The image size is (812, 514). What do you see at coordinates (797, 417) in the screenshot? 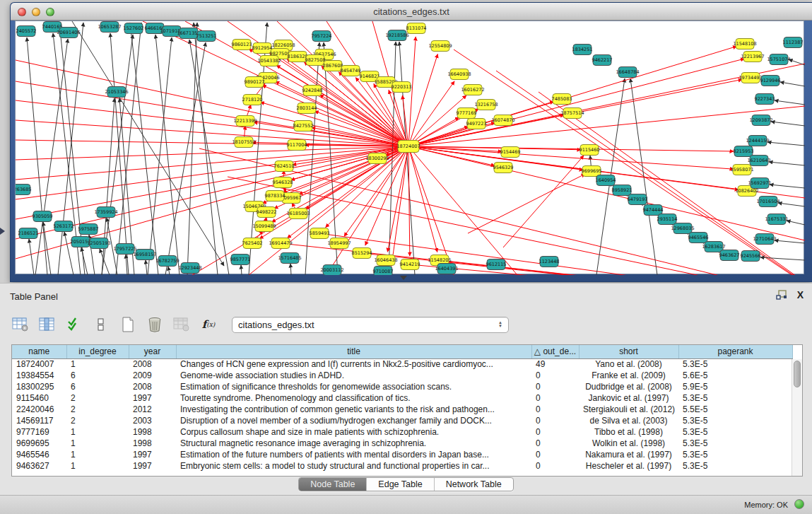
I see `table-scrollbar` at bounding box center [797, 417].